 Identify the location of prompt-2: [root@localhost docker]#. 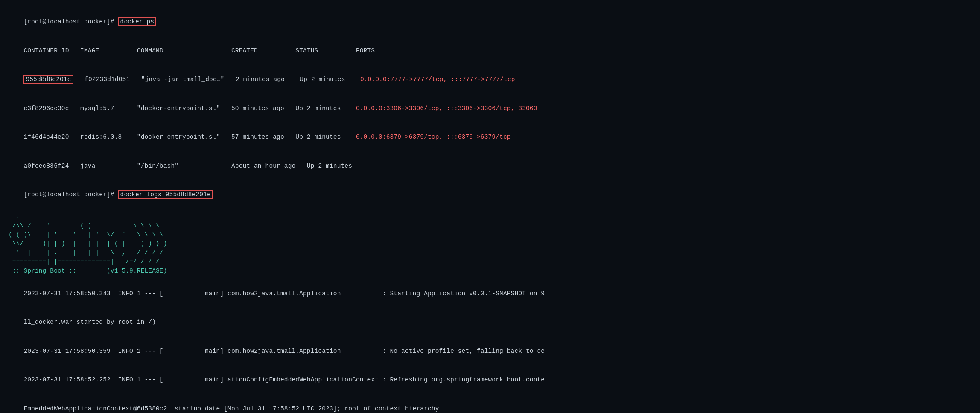
(69, 195).